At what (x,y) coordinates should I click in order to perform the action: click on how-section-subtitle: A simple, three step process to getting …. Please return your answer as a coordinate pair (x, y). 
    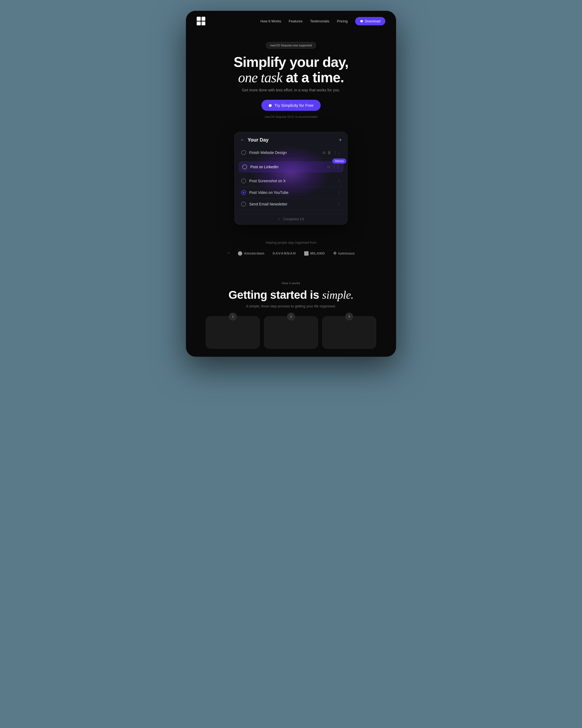
    Looking at the image, I should click on (291, 306).